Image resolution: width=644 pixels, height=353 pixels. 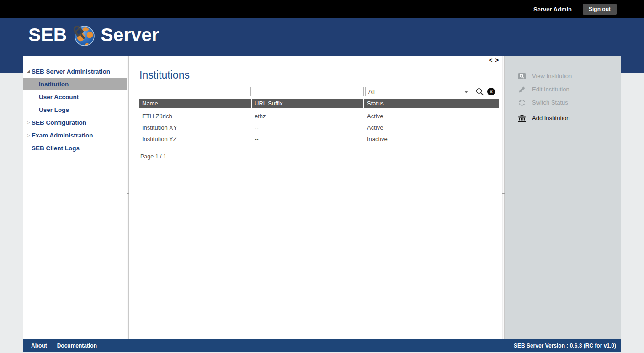 I want to click on seb-globe-lock-logo-icon, so click(x=84, y=35).